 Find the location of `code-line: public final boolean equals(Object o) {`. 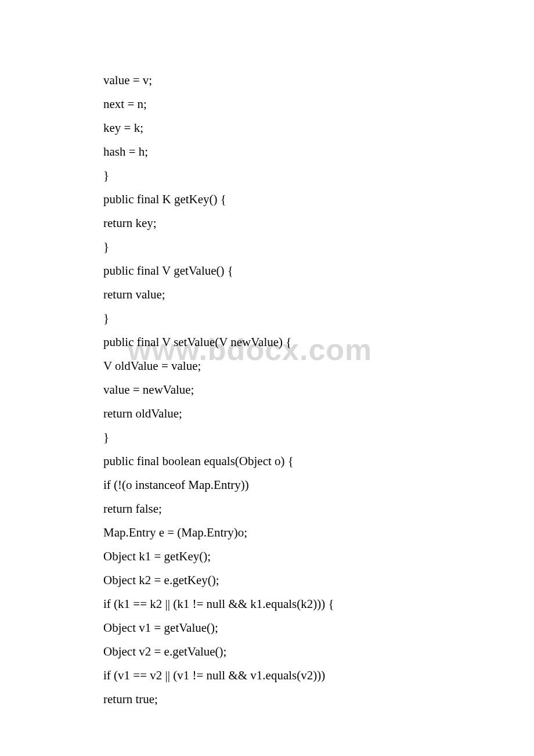

code-line: public final boolean equals(Object o) { is located at coordinates (290, 461).